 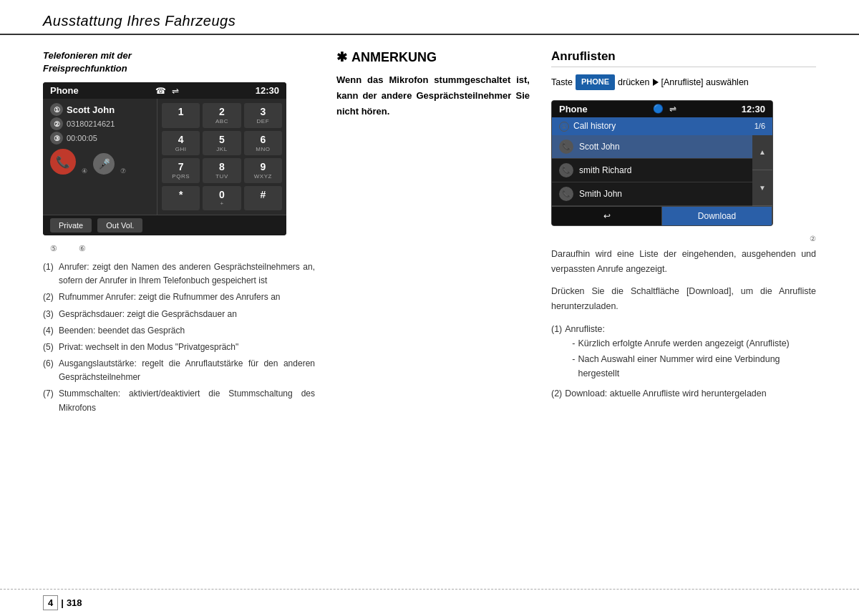 I want to click on outvol-button: Out Vol., so click(x=120, y=225).